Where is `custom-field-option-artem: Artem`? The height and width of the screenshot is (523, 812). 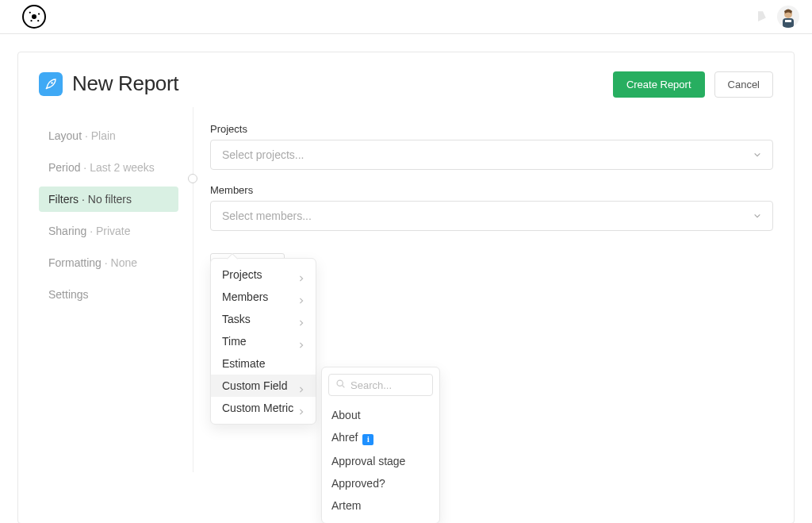
custom-field-option-artem: Artem is located at coordinates (381, 506).